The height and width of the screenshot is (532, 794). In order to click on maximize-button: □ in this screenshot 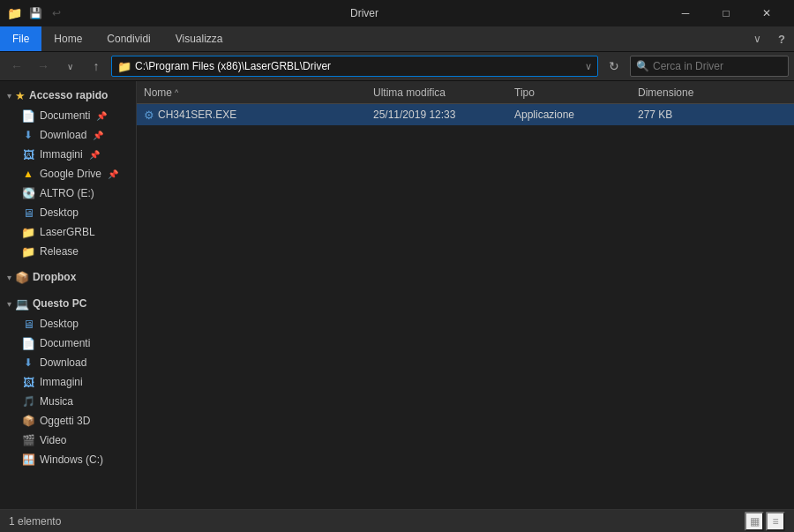, I will do `click(726, 13)`.